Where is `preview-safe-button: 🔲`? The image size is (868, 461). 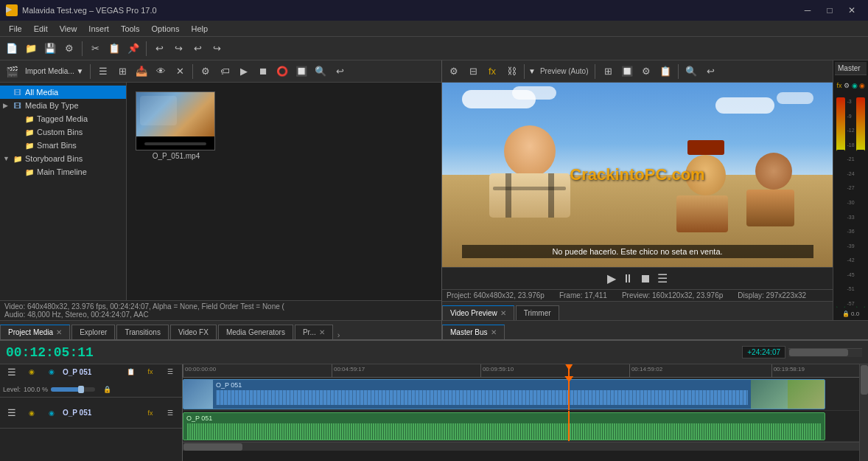 preview-safe-button: 🔲 is located at coordinates (627, 72).